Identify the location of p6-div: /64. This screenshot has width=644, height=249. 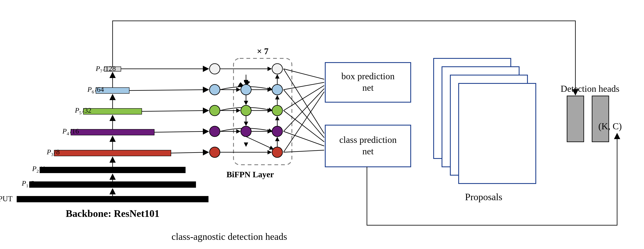
(99, 90).